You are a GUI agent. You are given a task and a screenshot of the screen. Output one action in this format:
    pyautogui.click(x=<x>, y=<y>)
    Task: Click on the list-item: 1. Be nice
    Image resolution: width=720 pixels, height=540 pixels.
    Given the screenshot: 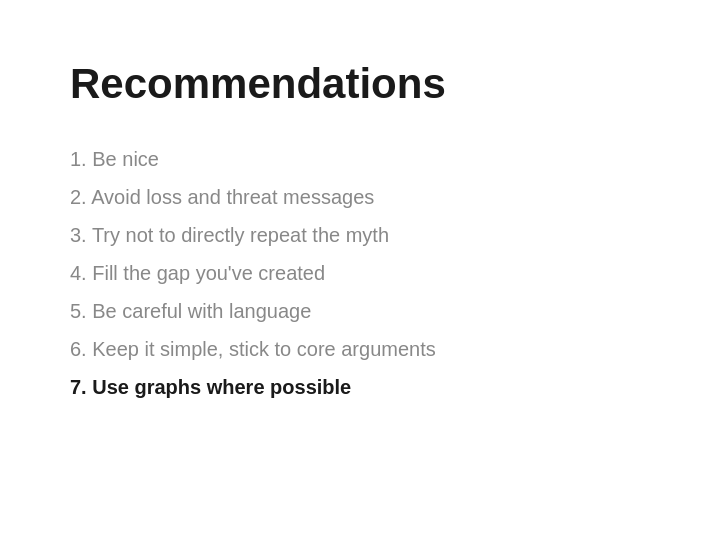 What is the action you would take?
    pyautogui.click(x=360, y=159)
    